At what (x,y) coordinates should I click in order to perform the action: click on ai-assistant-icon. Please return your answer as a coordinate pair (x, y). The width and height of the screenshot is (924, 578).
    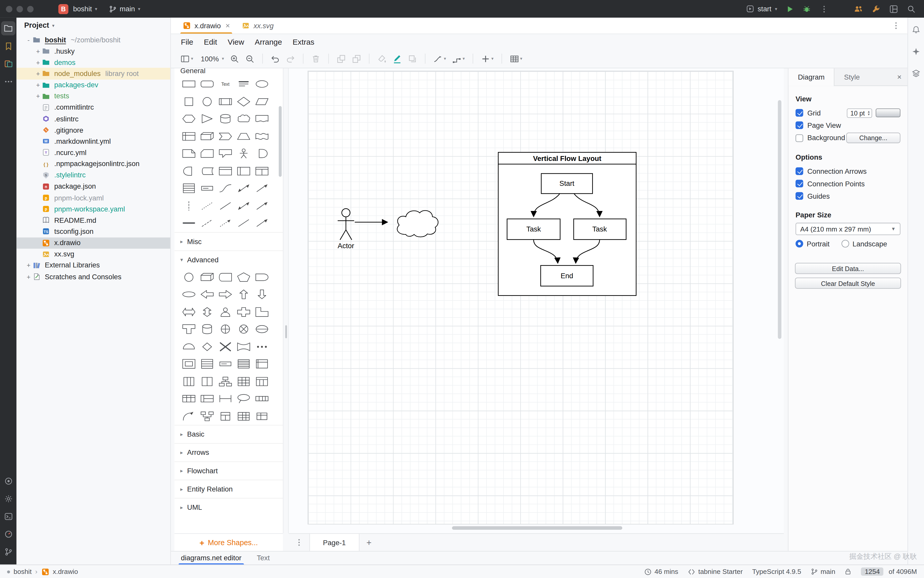
    Looking at the image, I should click on (916, 51).